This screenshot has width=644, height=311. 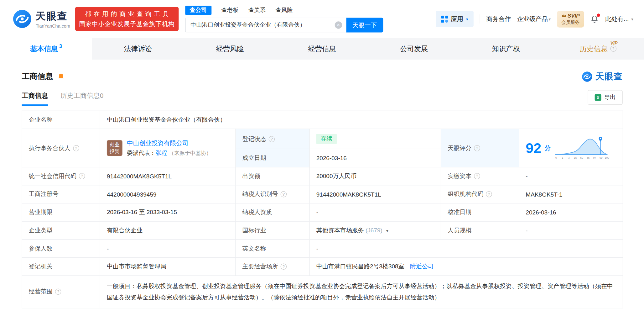 I want to click on business-cooperation-link: 商务合作, so click(x=499, y=19).